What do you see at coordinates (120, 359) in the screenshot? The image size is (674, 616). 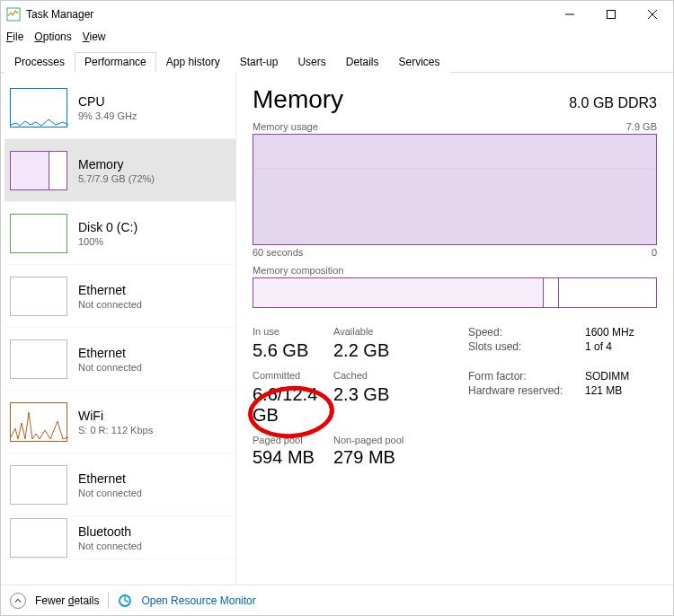 I see `sidebar-item-ethernet-2: Ethernet Not connected` at bounding box center [120, 359].